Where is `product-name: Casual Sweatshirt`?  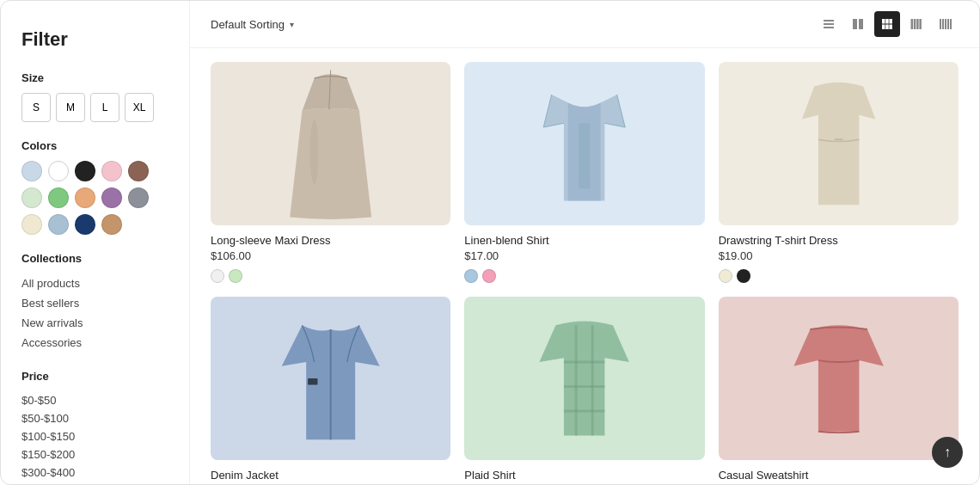
product-name: Casual Sweatshirt is located at coordinates (839, 475).